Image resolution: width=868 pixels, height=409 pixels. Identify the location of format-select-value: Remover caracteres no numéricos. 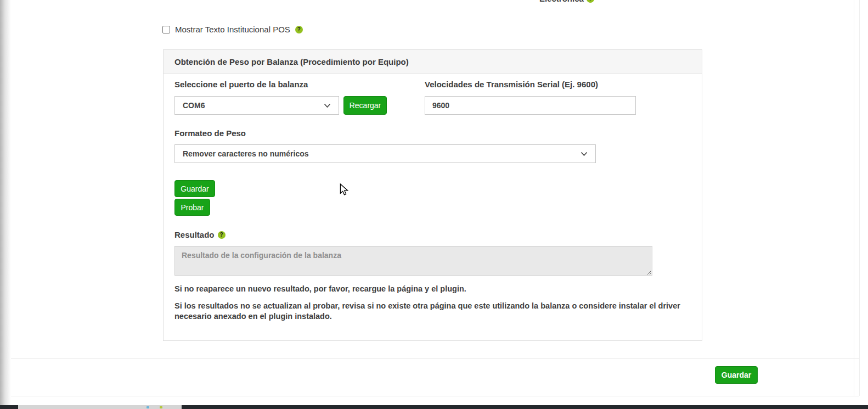
(246, 154).